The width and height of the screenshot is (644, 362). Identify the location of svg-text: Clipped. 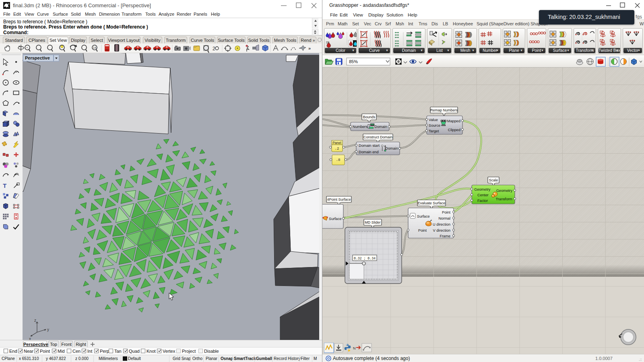
(454, 130).